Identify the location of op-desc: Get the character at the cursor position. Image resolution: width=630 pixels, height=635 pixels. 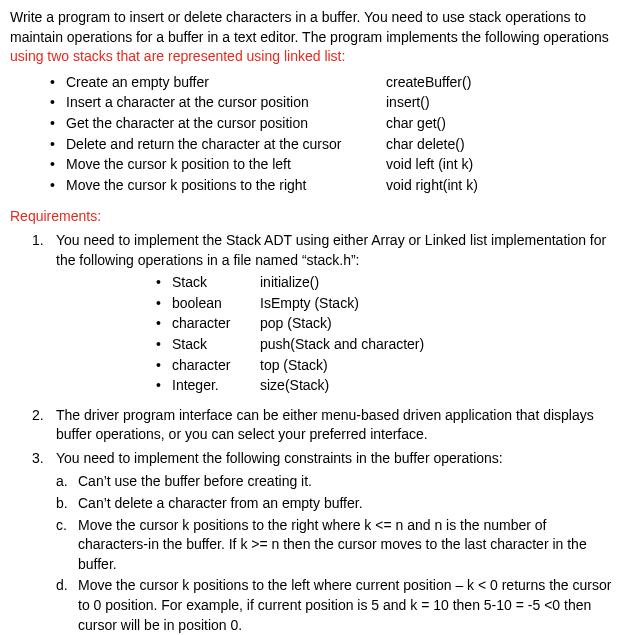
(226, 124).